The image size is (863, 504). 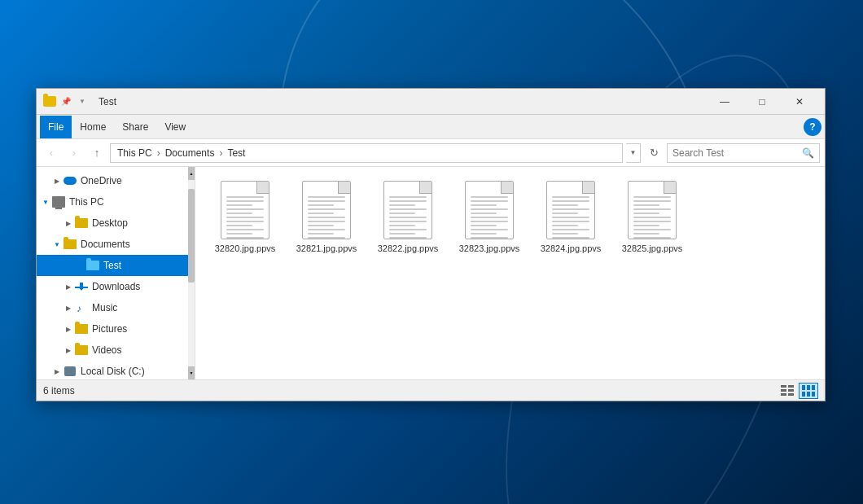 I want to click on sidebar-item-desktop: ▶ Desktop, so click(x=116, y=223).